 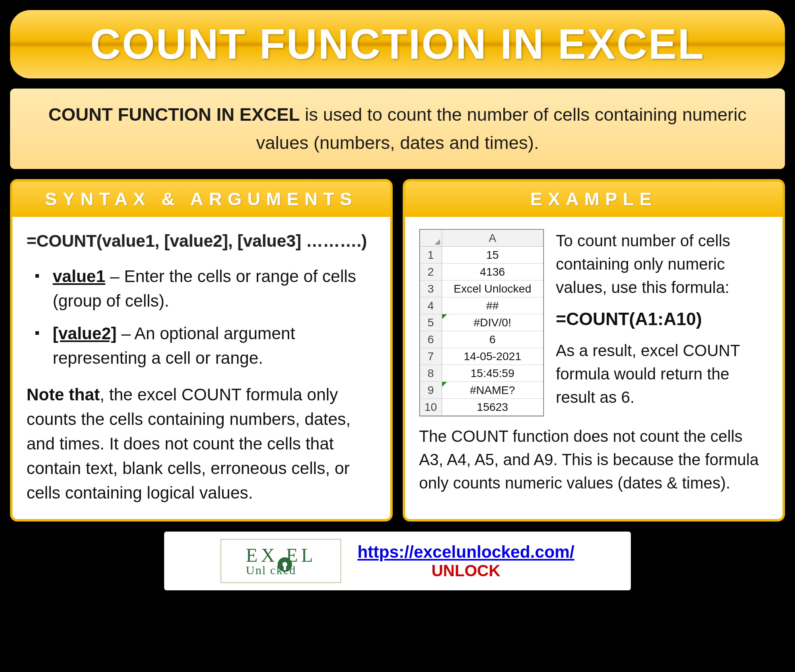 What do you see at coordinates (205, 289) in the screenshot?
I see `list-item: value1 – Enter the cells or range of cel…` at bounding box center [205, 289].